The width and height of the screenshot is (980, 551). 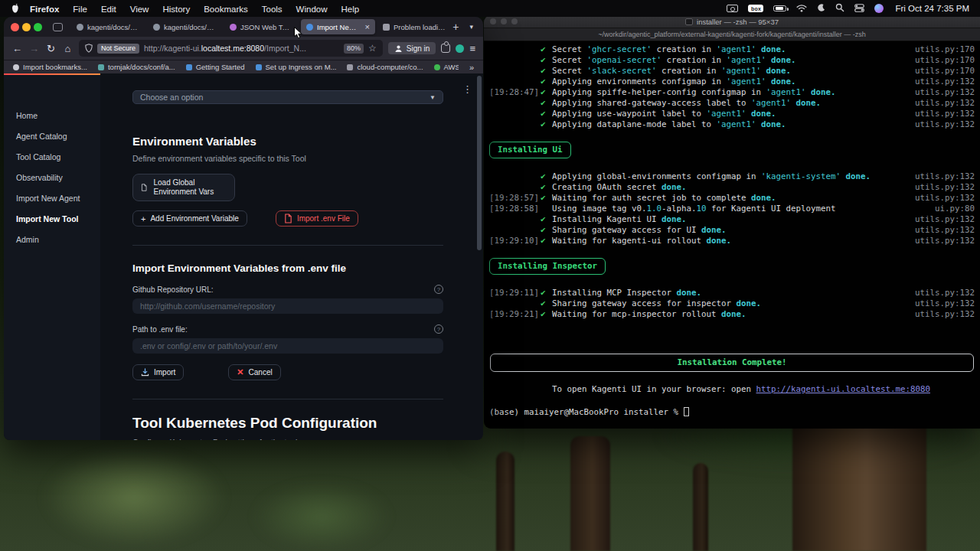 I want to click on add-env-var-button: + Add Environment Variable, so click(x=190, y=219).